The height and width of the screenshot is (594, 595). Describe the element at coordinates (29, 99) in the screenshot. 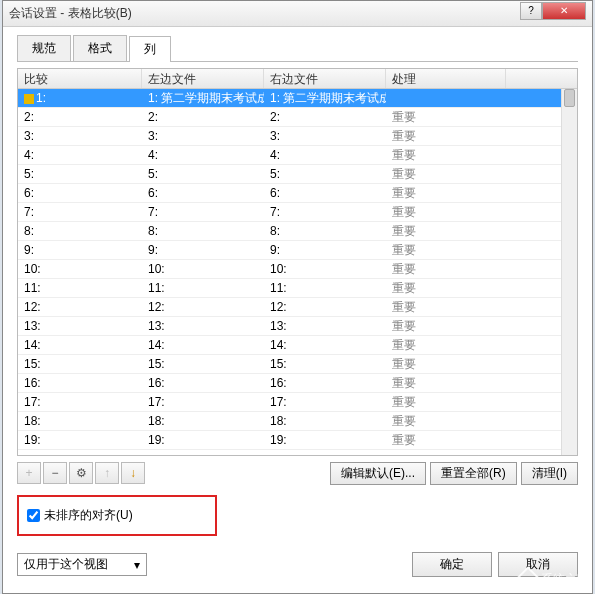

I see `key-icon` at that location.